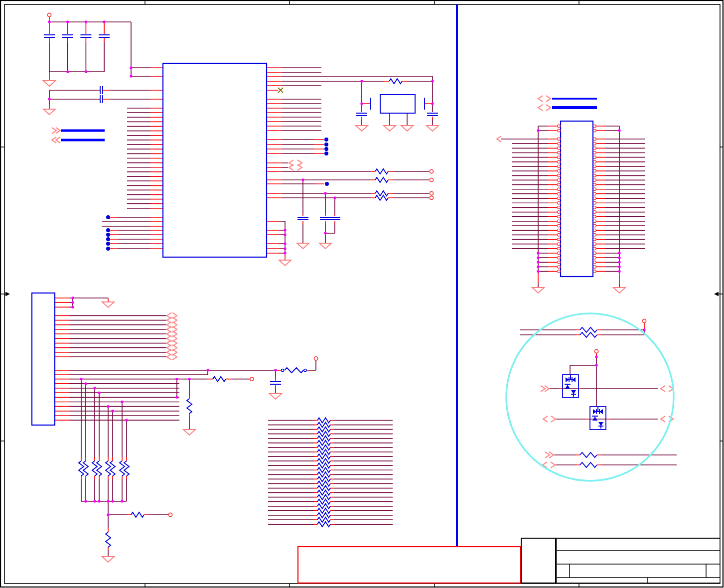 The height and width of the screenshot is (588, 724). I want to click on left-connector, so click(175, 375).